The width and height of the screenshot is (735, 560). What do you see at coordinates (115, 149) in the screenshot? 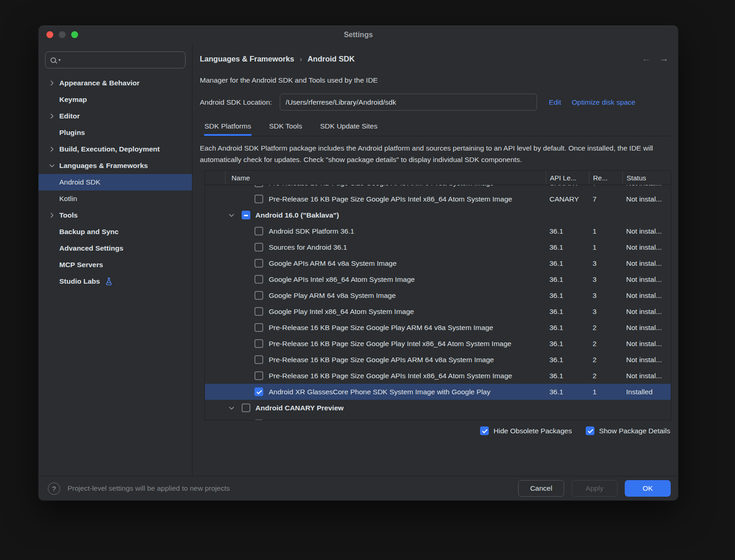
I see `sidebar-item-build-execution-deployment: Build, Execution, Deployment` at bounding box center [115, 149].